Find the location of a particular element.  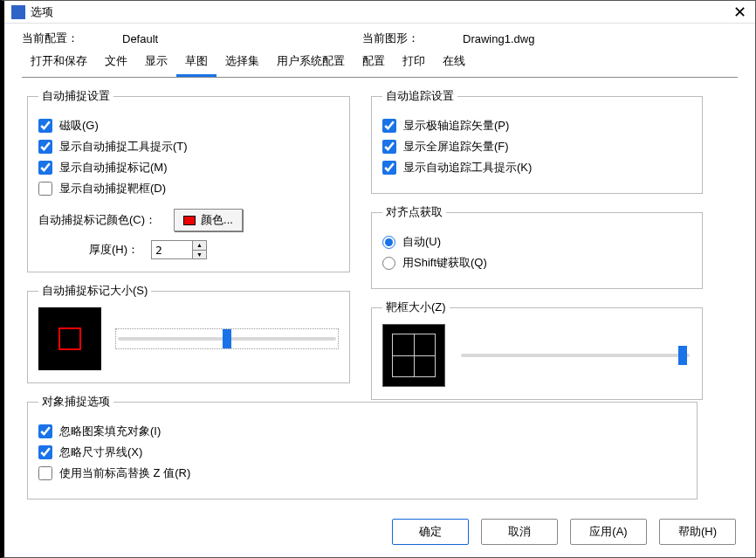

titlebar: 选项 ✕ is located at coordinates (380, 12).